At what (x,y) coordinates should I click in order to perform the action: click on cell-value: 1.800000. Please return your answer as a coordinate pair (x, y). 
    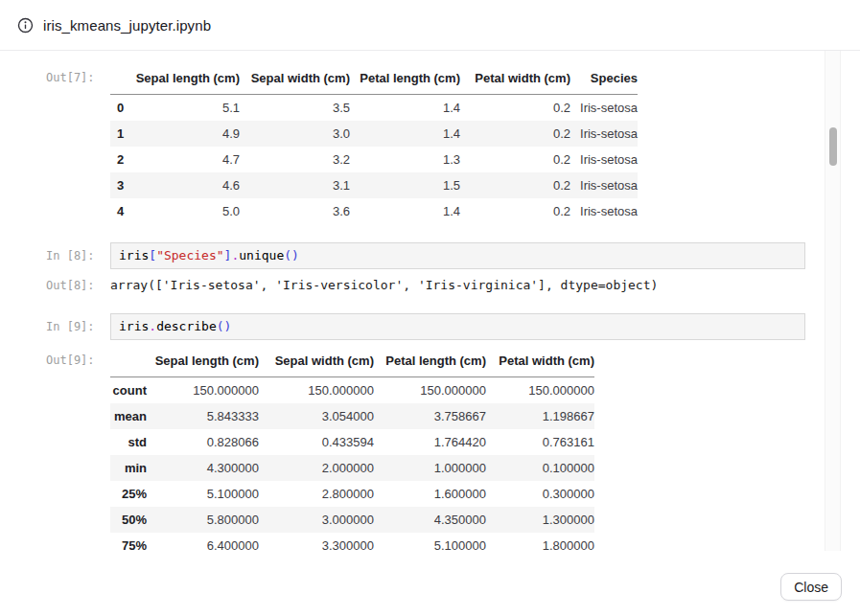
    Looking at the image, I should click on (541, 543).